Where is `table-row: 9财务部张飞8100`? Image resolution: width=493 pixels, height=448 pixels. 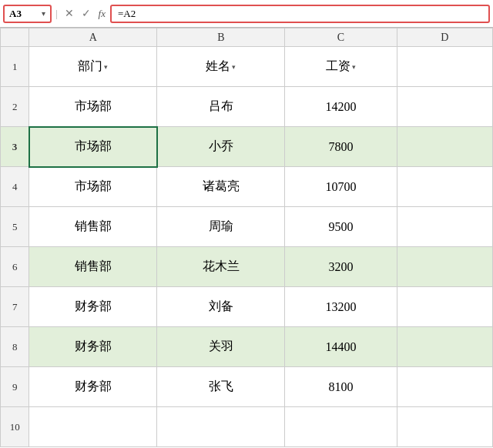 table-row: 9财务部张飞8100 is located at coordinates (246, 387).